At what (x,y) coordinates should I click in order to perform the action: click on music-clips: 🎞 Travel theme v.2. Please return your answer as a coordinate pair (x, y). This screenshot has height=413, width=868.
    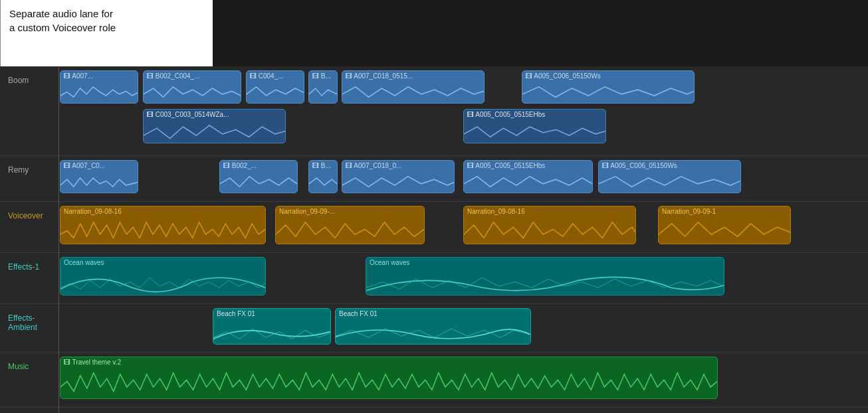
    Looking at the image, I should click on (464, 380).